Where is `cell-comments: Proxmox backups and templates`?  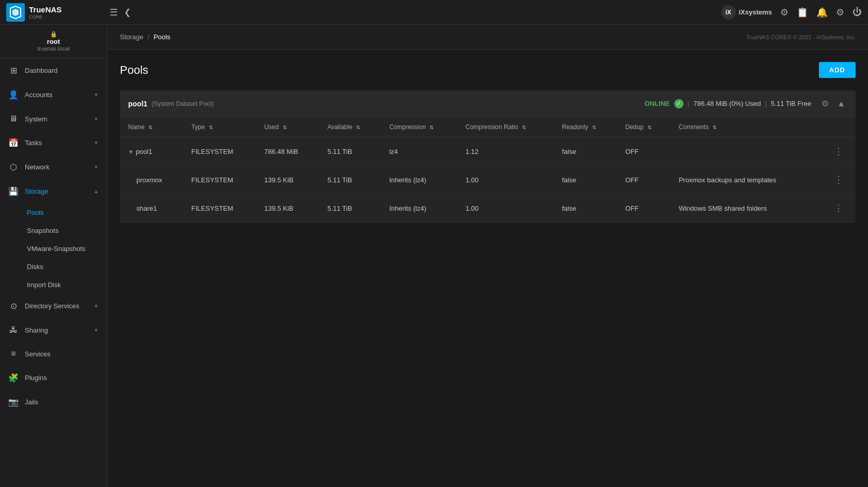
cell-comments: Proxmox backups and templates is located at coordinates (742, 180).